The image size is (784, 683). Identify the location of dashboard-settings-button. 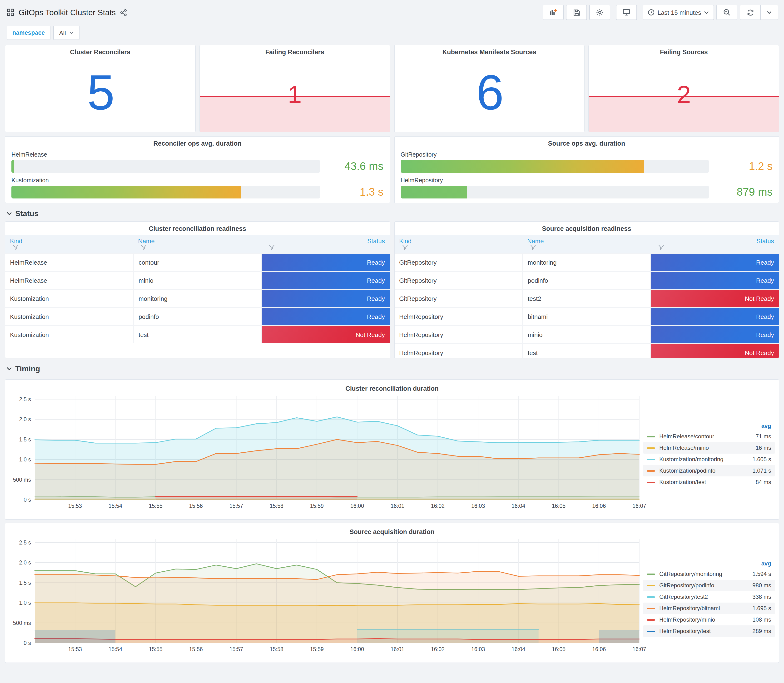
(600, 12).